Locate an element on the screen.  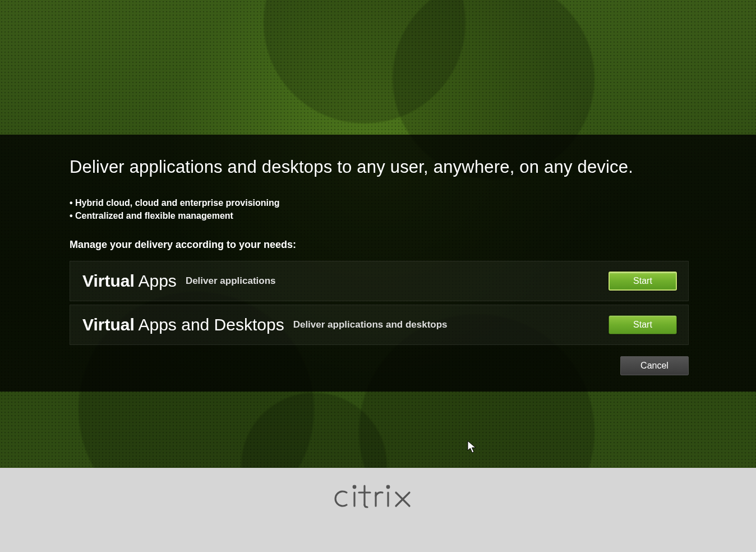
start-virtual-apps-desktops-button: Start is located at coordinates (643, 325).